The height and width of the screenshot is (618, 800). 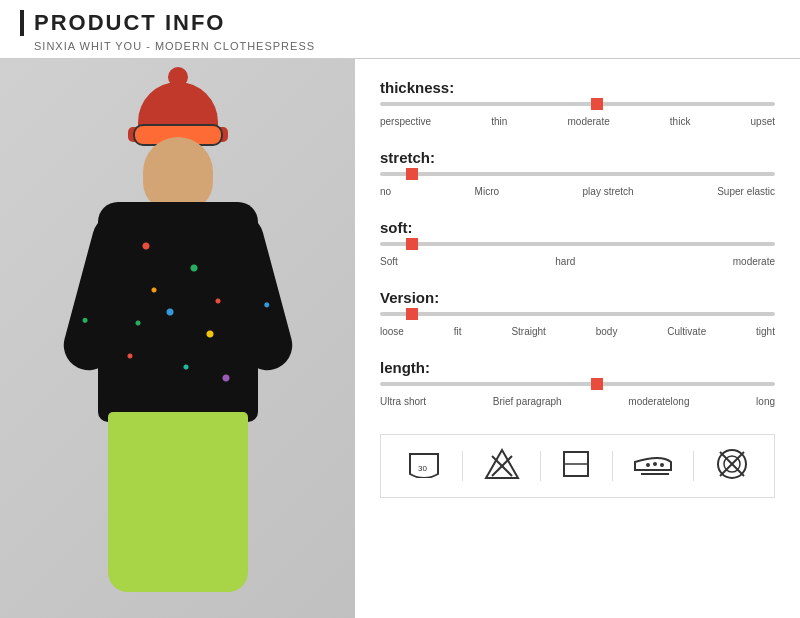 What do you see at coordinates (597, 384) in the screenshot?
I see `length-indicator` at bounding box center [597, 384].